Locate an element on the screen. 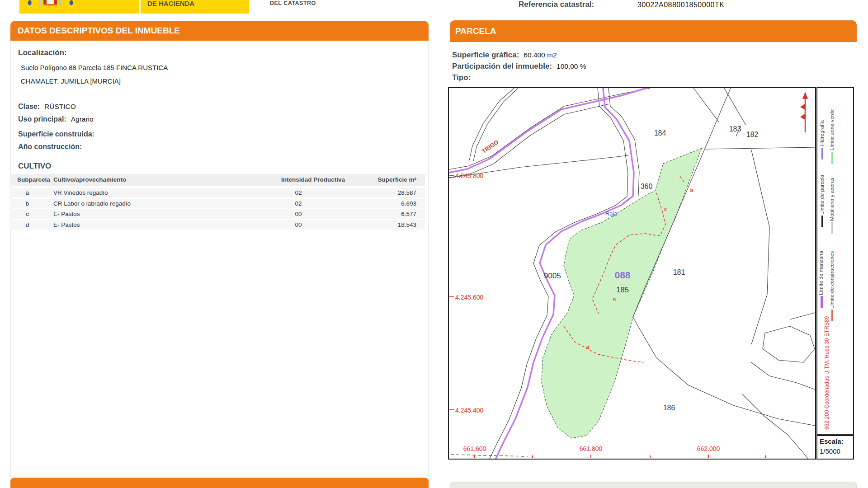 Image resolution: width=868 pixels, height=488 pixels. left-panel-header: DATOS DESCRIPTIVOS DEL INMUEBLE is located at coordinates (220, 31).